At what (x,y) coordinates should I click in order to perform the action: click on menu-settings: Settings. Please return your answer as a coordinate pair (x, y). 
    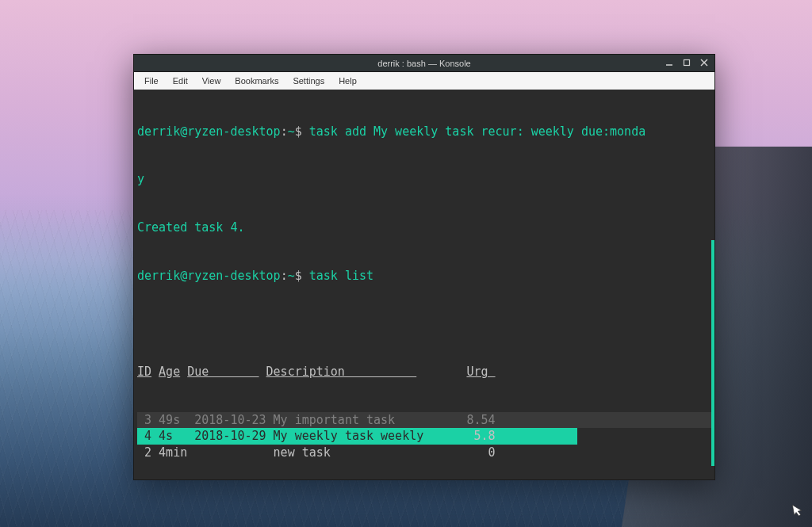
    Looking at the image, I should click on (308, 81).